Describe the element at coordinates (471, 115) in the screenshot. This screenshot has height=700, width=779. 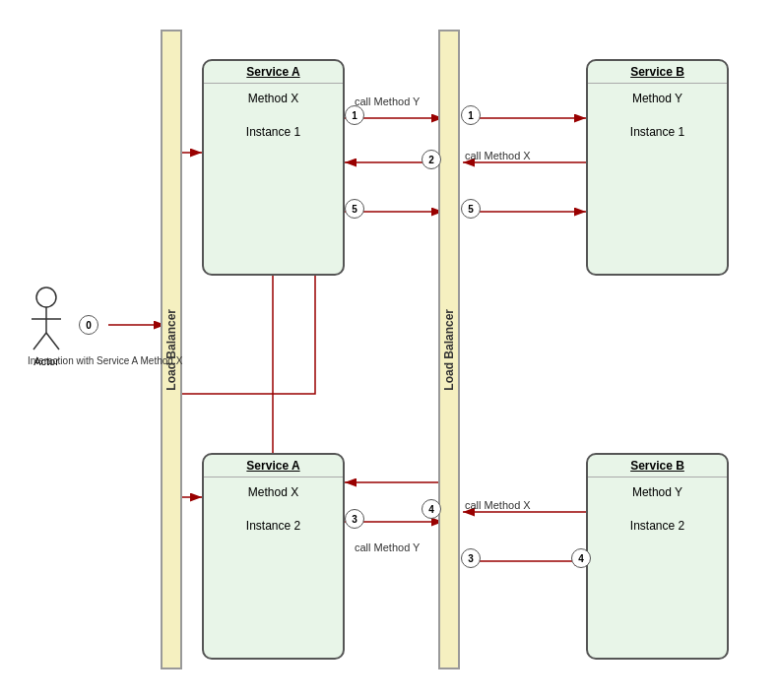
I see `step-1b-circle: 1` at that location.